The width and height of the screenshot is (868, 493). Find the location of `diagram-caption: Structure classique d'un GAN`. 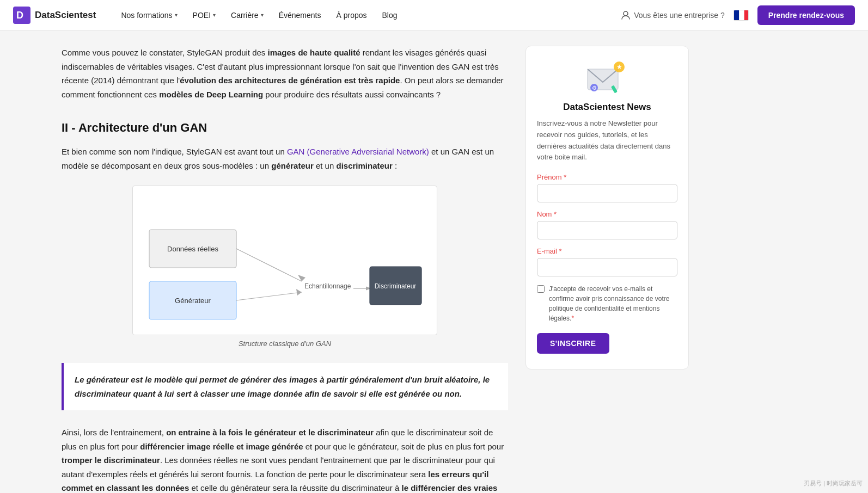

diagram-caption: Structure classique d'un GAN is located at coordinates (285, 344).